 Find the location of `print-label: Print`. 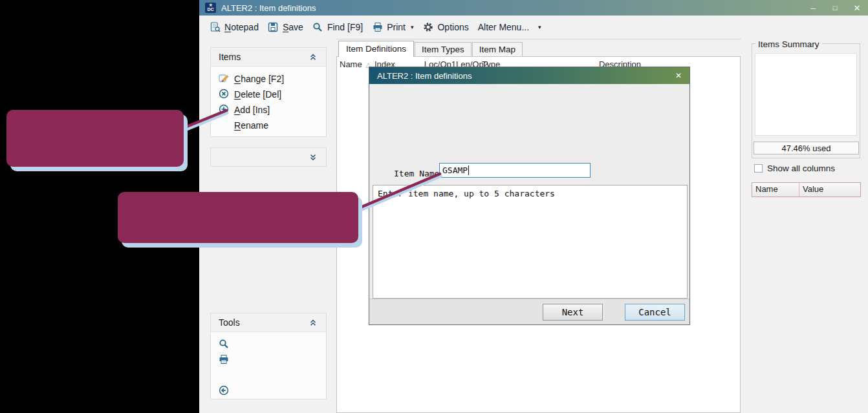

print-label: Print is located at coordinates (396, 27).